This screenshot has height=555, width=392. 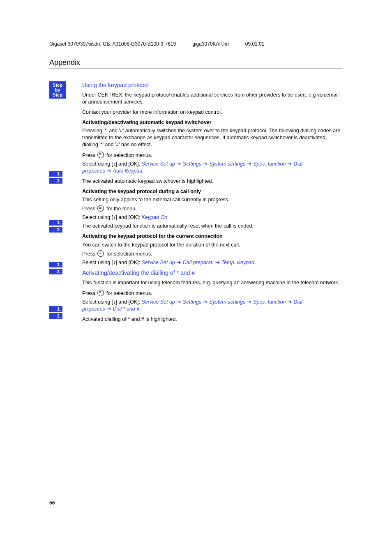 What do you see at coordinates (212, 293) in the screenshot?
I see `step-press-sel-4: Press for selection menus.` at bounding box center [212, 293].